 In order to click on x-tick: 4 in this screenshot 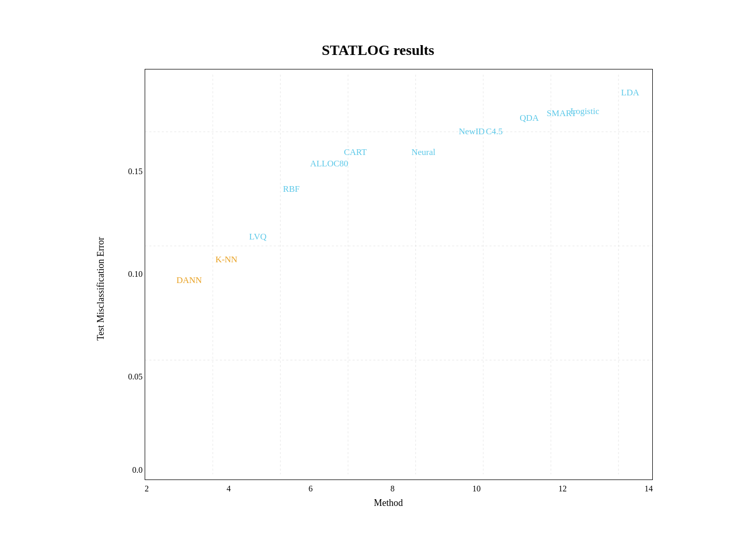, I will do `click(229, 489)`.